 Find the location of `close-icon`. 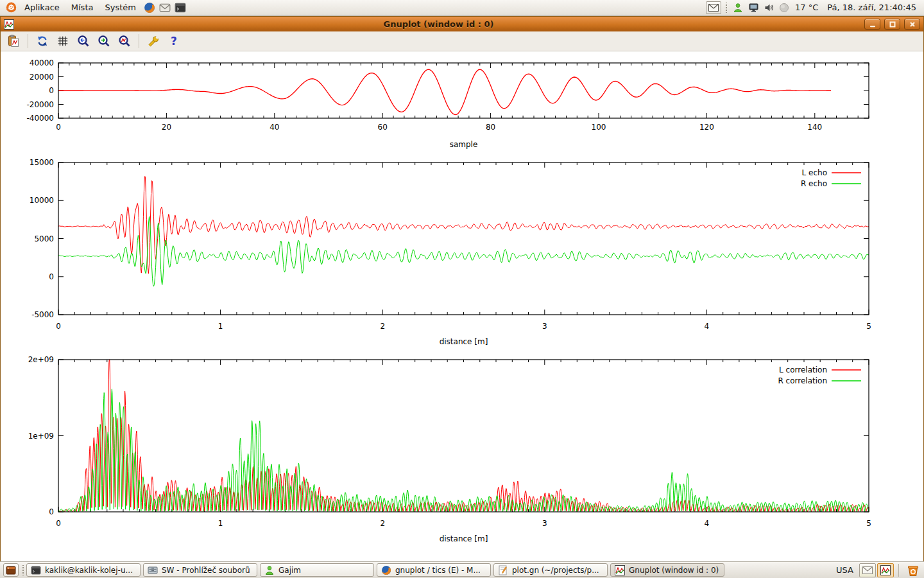

close-icon is located at coordinates (912, 24).